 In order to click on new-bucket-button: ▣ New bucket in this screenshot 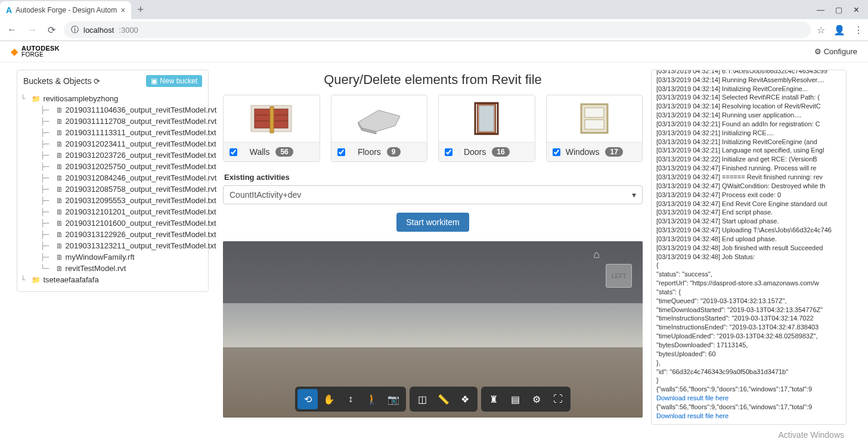, I will do `click(174, 81)`.